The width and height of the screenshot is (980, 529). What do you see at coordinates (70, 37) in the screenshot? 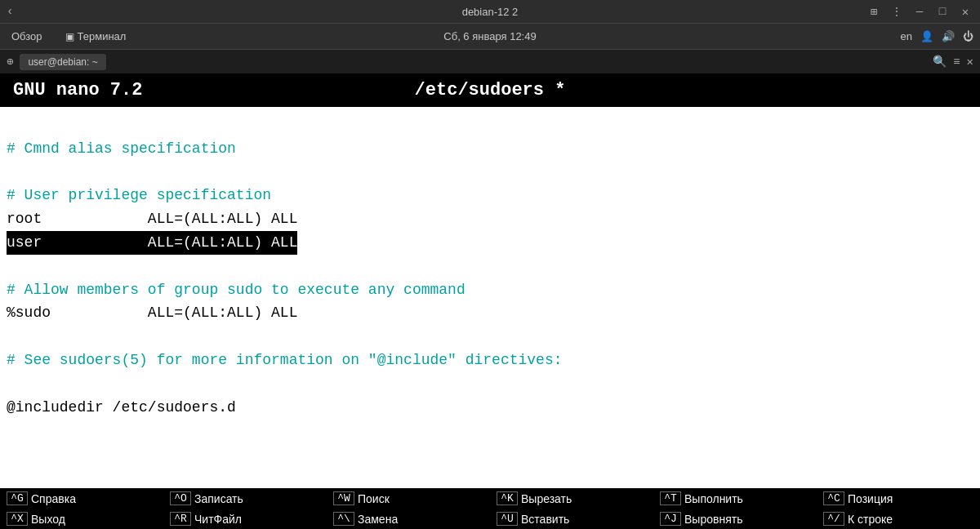
I see `terminal-icon: ▣` at bounding box center [70, 37].